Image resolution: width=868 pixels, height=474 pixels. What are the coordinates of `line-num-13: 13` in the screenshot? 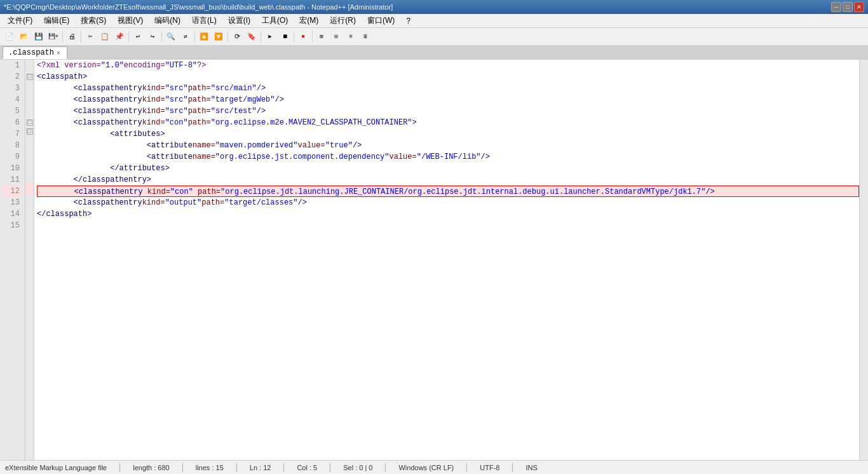 It's located at (11, 203).